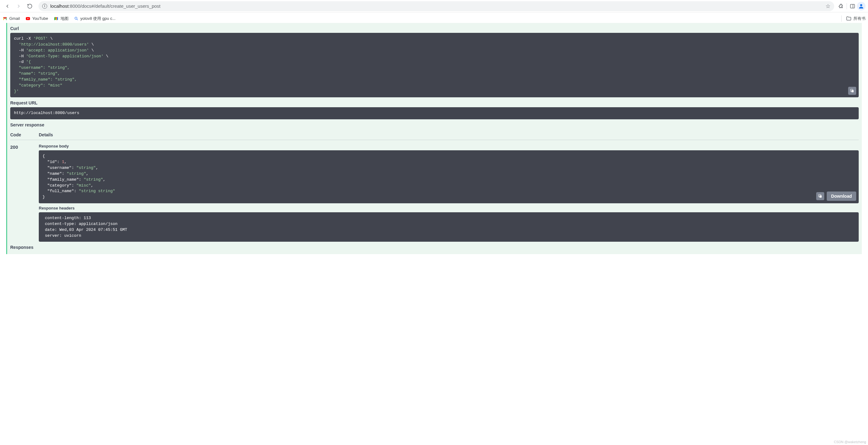 The width and height of the screenshot is (868, 445). What do you see at coordinates (40, 19) in the screenshot?
I see `bookmark-label: YouTube` at bounding box center [40, 19].